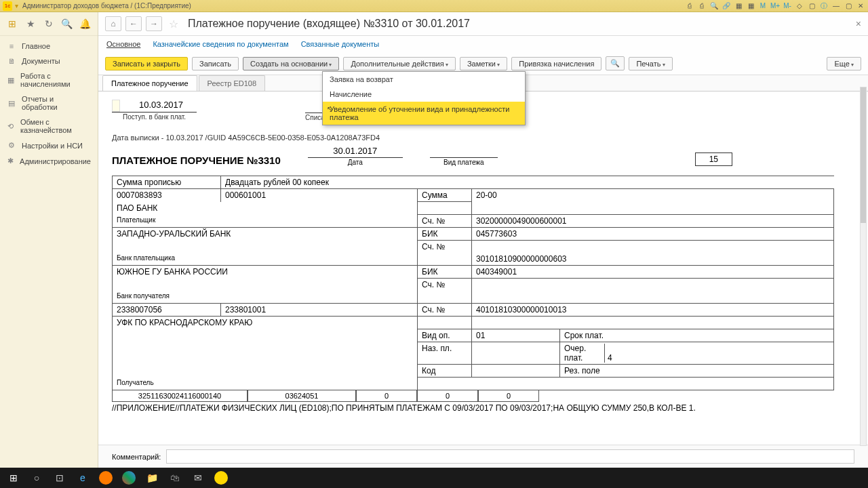  What do you see at coordinates (812, 6) in the screenshot?
I see `window-icon: ▢` at bounding box center [812, 6].